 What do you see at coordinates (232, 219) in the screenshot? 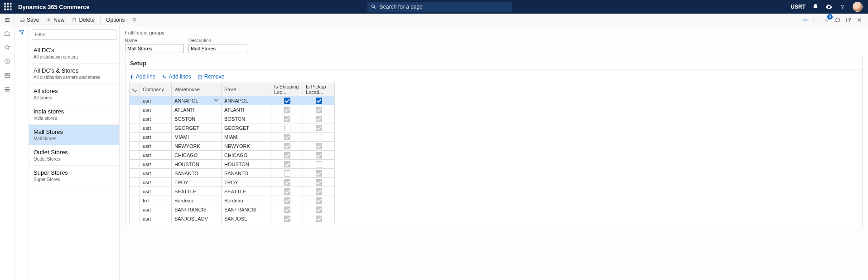
I see `table-row: usrtSANJOSEADVSANJOSE` at bounding box center [232, 219].